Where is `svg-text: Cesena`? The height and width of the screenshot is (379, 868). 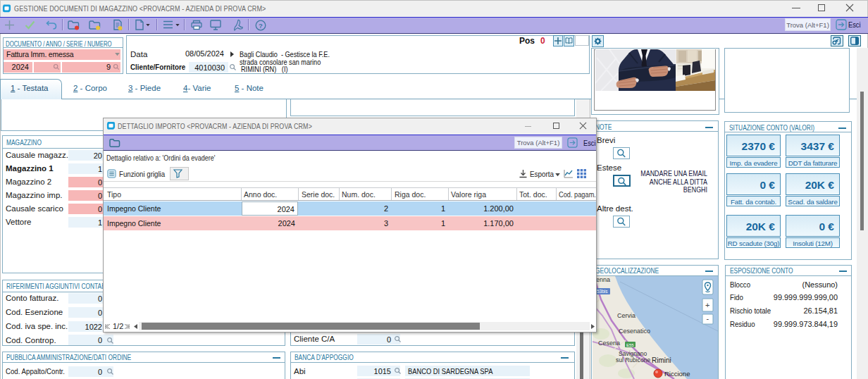
svg-text: Cesena is located at coordinates (609, 343).